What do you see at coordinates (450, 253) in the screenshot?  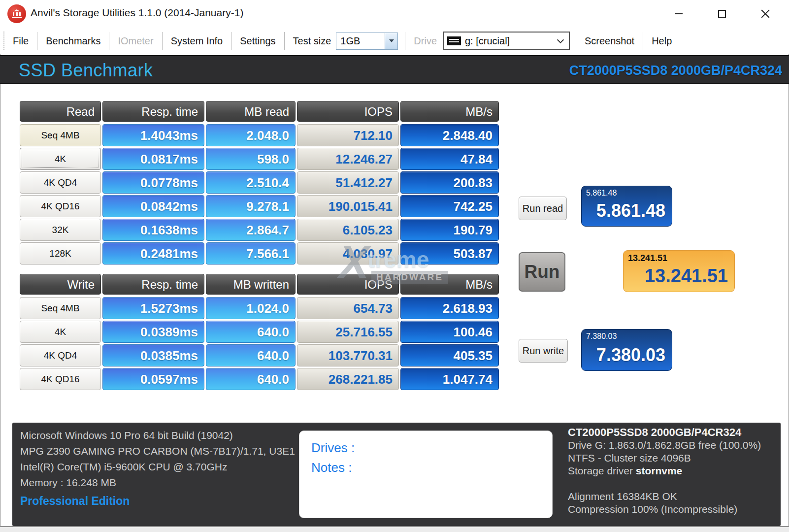 I see `mbs-value: 503.87` at bounding box center [450, 253].